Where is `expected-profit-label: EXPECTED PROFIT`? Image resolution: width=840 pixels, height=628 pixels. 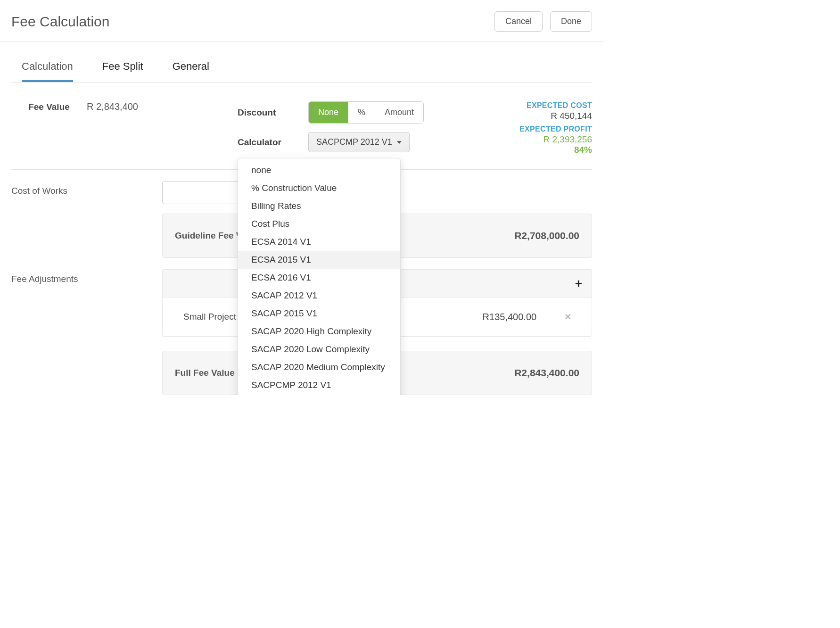 expected-profit-label: EXPECTED PROFIT is located at coordinates (538, 129).